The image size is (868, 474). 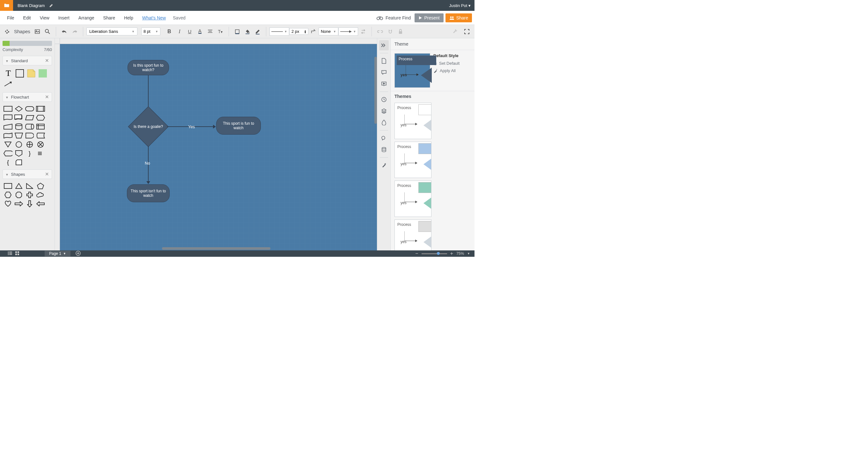 I want to click on menu-view: View, so click(x=44, y=18).